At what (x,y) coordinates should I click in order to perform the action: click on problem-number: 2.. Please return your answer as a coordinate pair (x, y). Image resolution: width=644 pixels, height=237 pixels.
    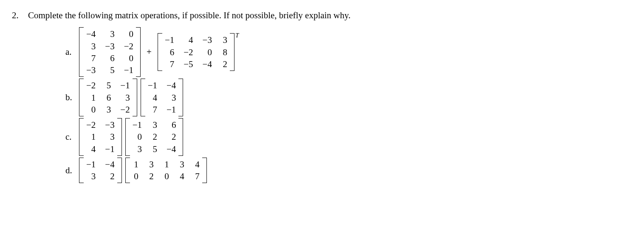
    Looking at the image, I should click on (16, 15).